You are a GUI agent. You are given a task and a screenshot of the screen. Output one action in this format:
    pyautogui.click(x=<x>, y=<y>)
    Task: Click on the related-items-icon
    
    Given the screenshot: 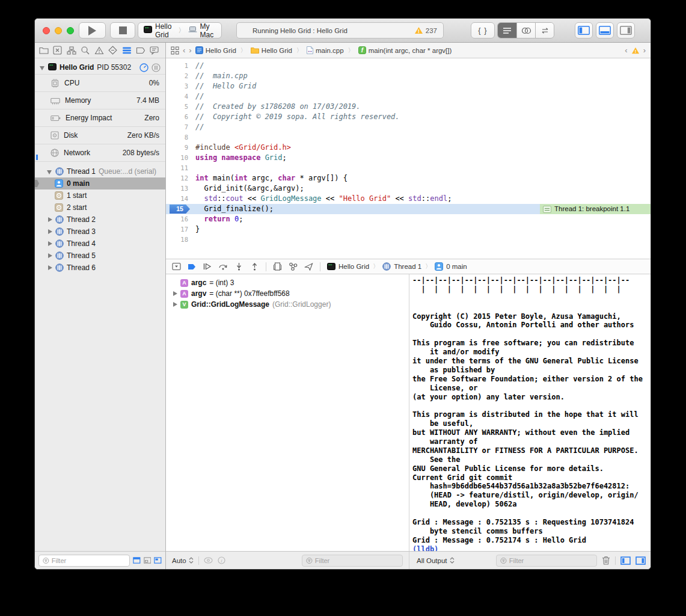 What is the action you would take?
    pyautogui.click(x=175, y=51)
    